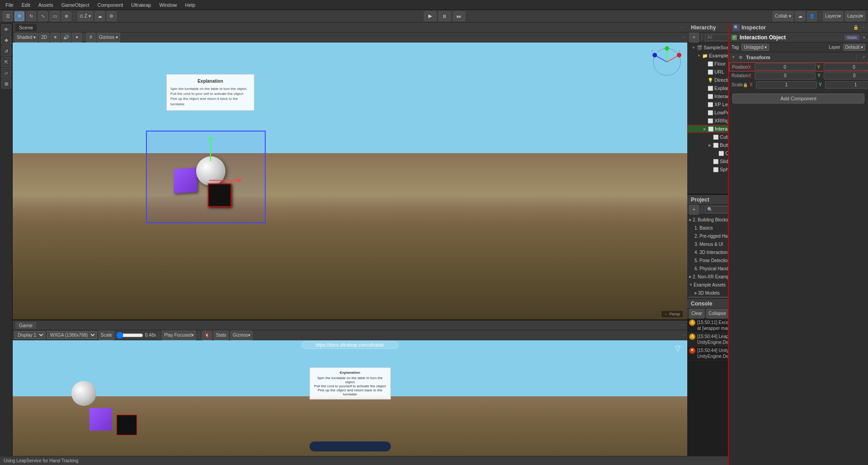 This screenshot has height=465, width=868. What do you see at coordinates (697, 314) in the screenshot?
I see `console-clear: Clear` at bounding box center [697, 314].